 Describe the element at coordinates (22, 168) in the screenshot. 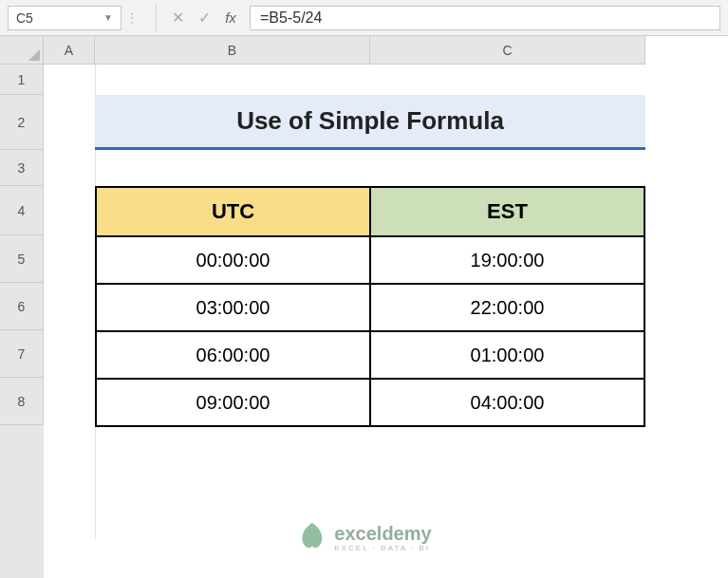

I see `row-header-3: 3` at that location.